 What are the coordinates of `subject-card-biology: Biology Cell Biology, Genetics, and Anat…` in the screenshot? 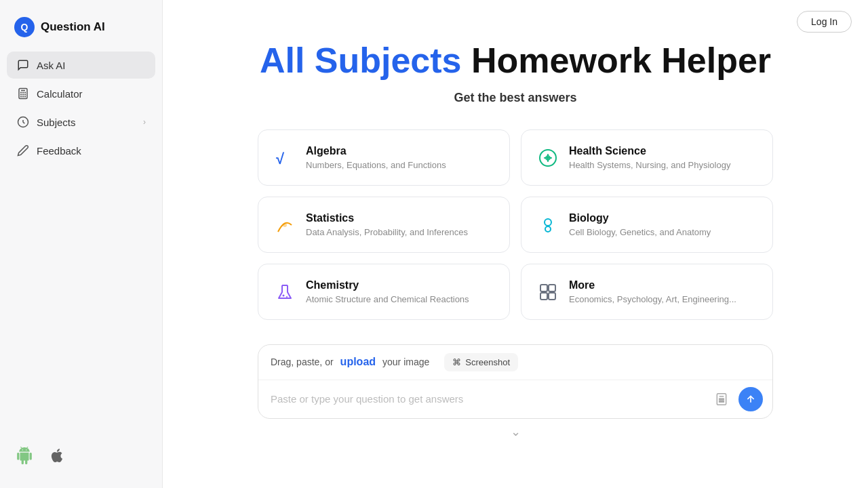 It's located at (647, 225).